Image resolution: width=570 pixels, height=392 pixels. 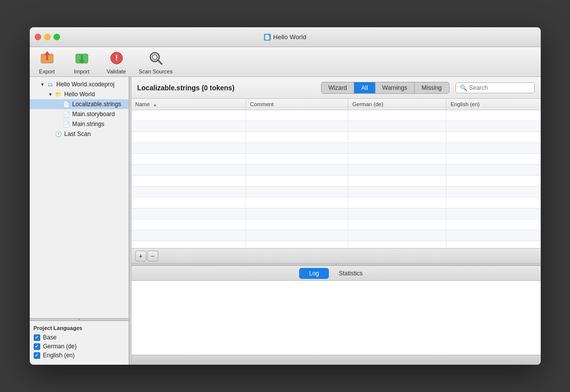 I want to click on sidebar-tree: ▼ 🗂 Hello World.xcodeproj ▼ 📁 Hello Worl…, so click(x=79, y=197).